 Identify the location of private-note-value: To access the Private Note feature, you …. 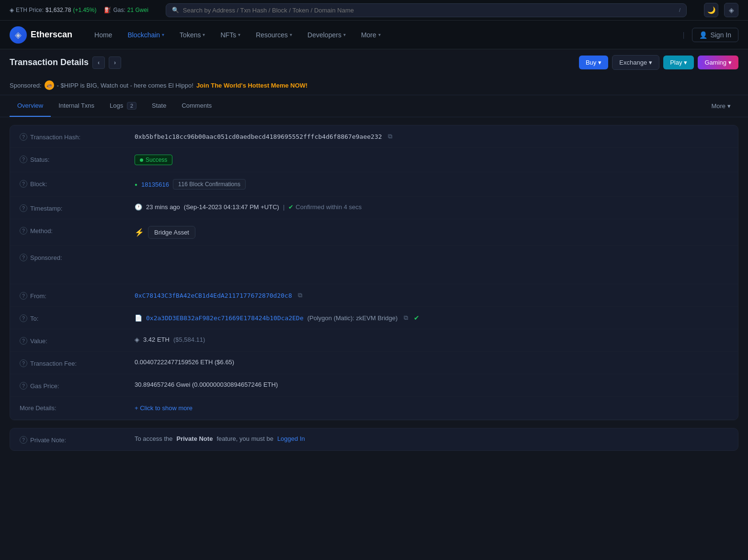
(431, 438).